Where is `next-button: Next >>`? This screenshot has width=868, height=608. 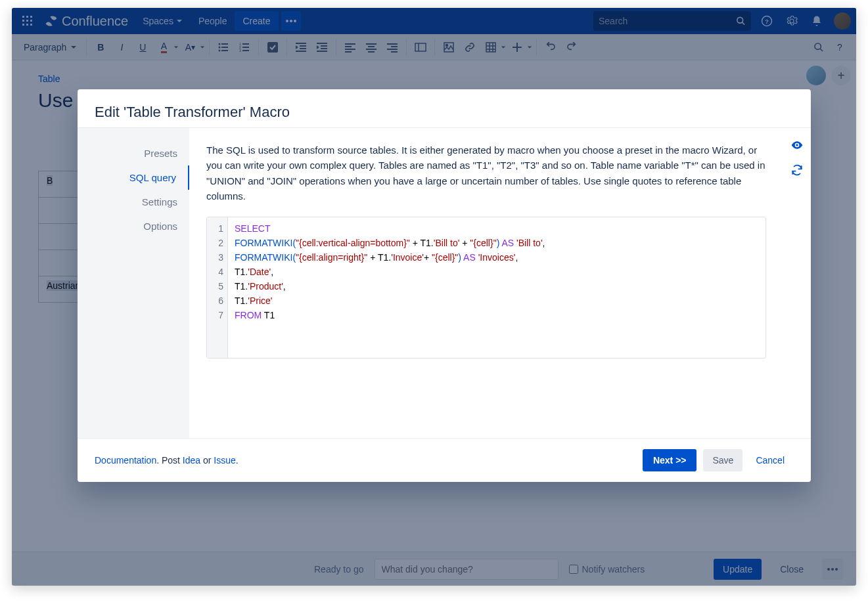
next-button: Next >> is located at coordinates (670, 460).